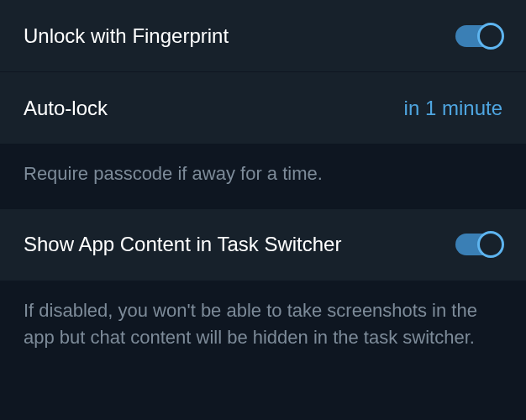  What do you see at coordinates (66, 108) in the screenshot?
I see `autolock-label: Auto-lock` at bounding box center [66, 108].